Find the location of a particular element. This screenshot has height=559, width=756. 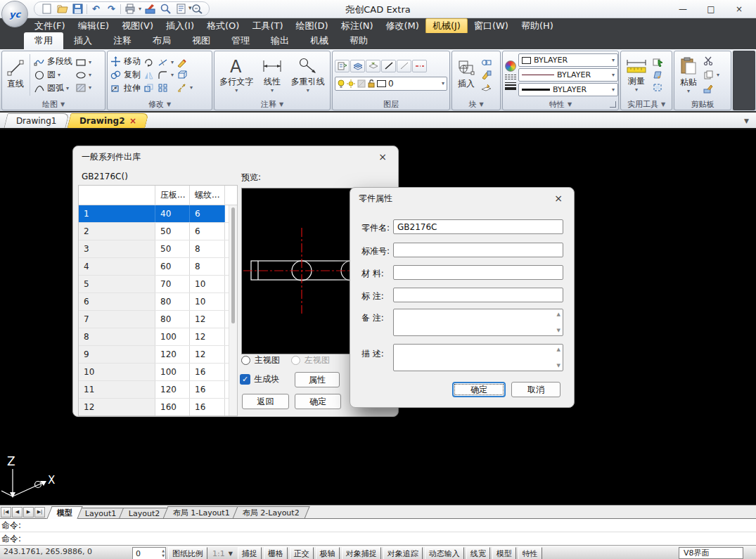

tab-overflow-icon: ▼ is located at coordinates (747, 121).